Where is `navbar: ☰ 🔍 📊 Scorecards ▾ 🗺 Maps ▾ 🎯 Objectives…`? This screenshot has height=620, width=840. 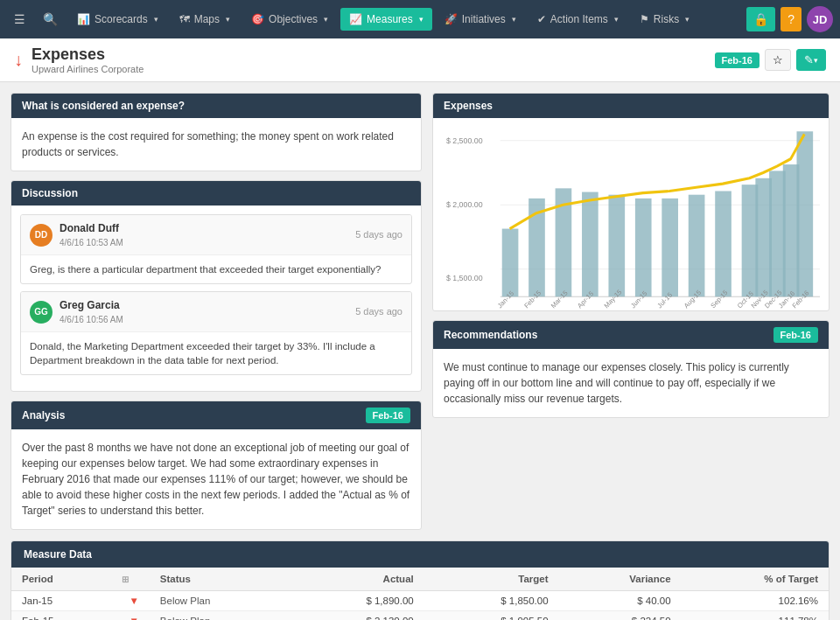 navbar: ☰ 🔍 📊 Scorecards ▾ 🗺 Maps ▾ 🎯 Objectives… is located at coordinates (420, 19).